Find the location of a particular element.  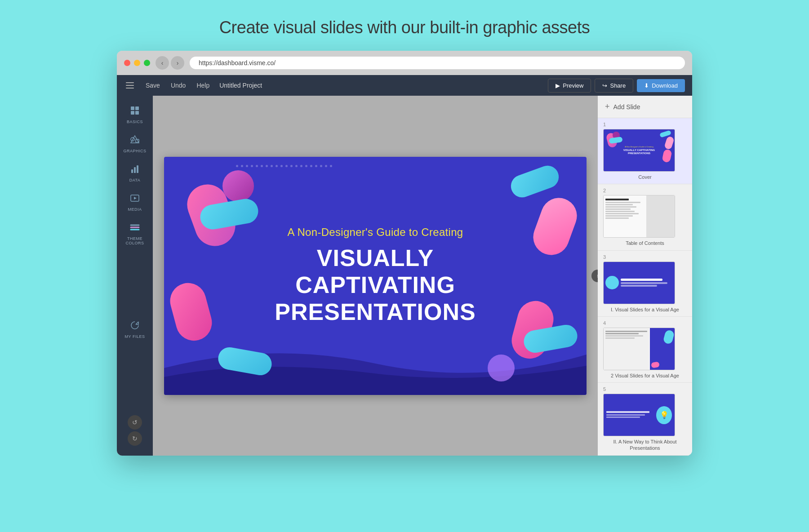

toolbar: Save Undo Help Untitled Project ▶ Previe… is located at coordinates (404, 85).